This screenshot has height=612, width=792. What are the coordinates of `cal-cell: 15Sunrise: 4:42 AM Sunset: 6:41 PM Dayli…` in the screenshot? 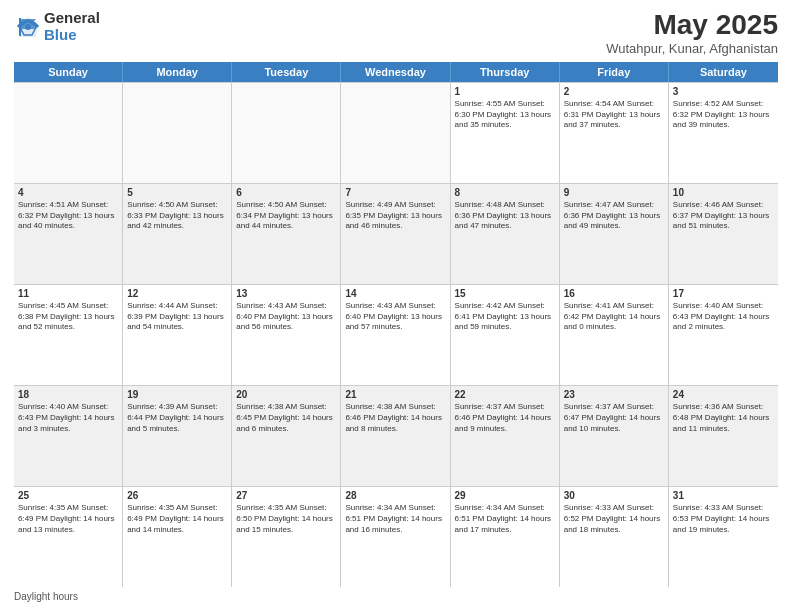 It's located at (506, 335).